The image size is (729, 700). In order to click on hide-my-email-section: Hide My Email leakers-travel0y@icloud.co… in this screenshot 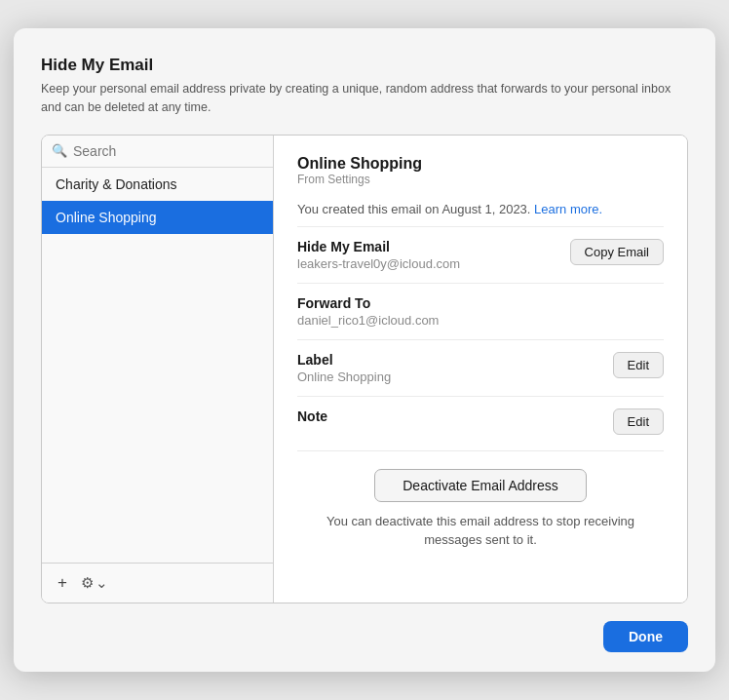, I will do `click(480, 254)`.